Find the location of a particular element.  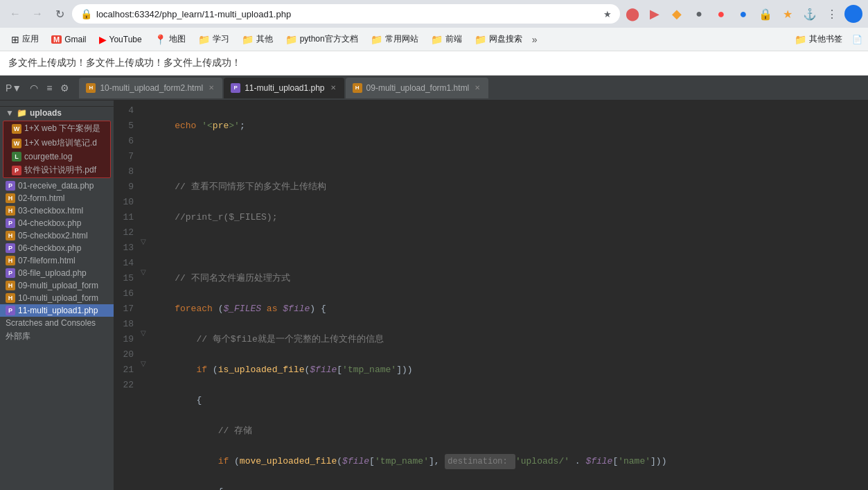

tree-11-multi: P 11-multi_upload1.php is located at coordinates (57, 310).